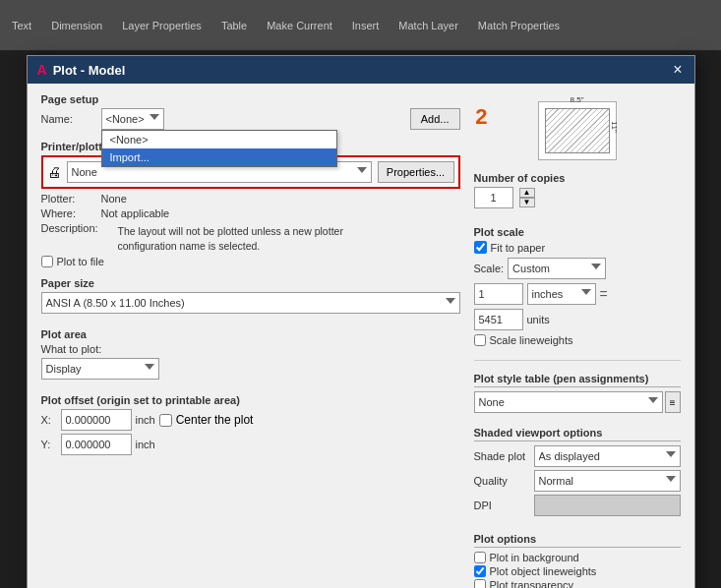  Describe the element at coordinates (165, 421) in the screenshot. I see `center-plot-checkbox` at that location.